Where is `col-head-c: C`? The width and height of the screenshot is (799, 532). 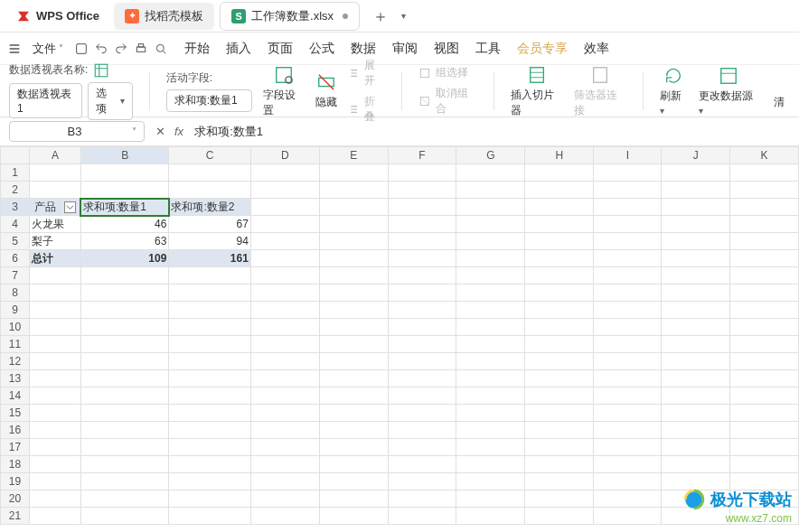
col-head-c: C is located at coordinates (210, 155).